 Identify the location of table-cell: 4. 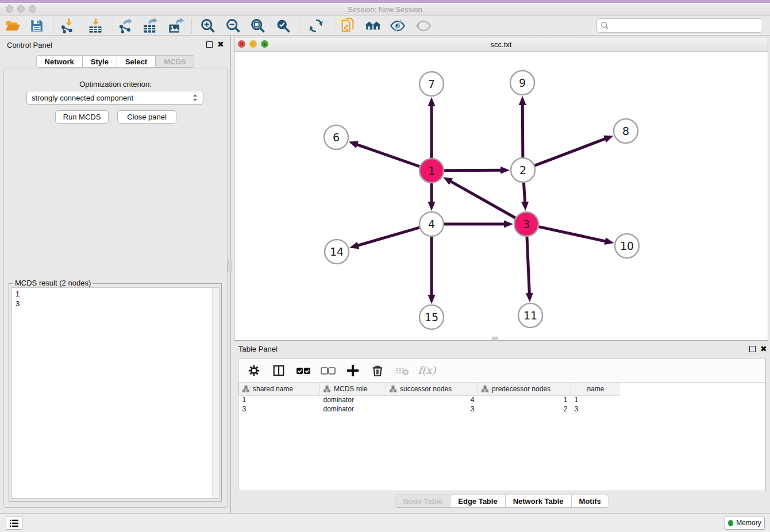
(432, 400).